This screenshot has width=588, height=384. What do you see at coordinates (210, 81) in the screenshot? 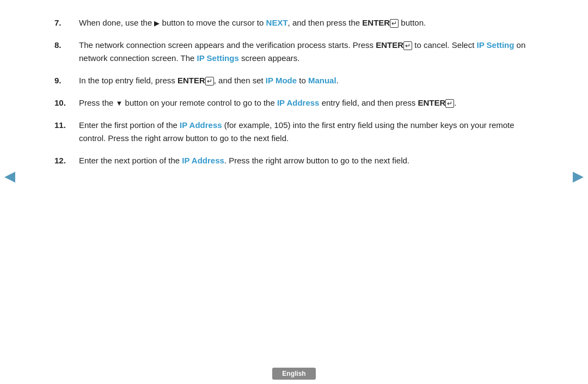
I see `enter-icon-9: ↵` at bounding box center [210, 81].